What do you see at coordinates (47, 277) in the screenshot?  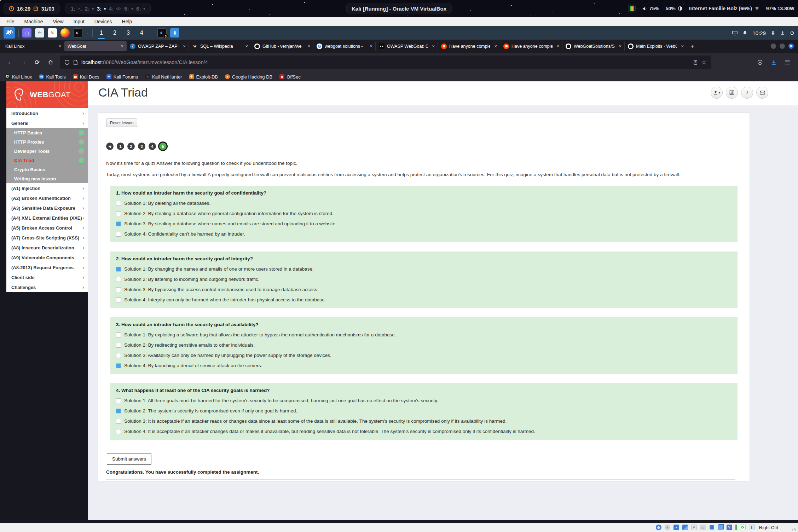 I see `sidebar-item-client-side: Client side›` at bounding box center [47, 277].